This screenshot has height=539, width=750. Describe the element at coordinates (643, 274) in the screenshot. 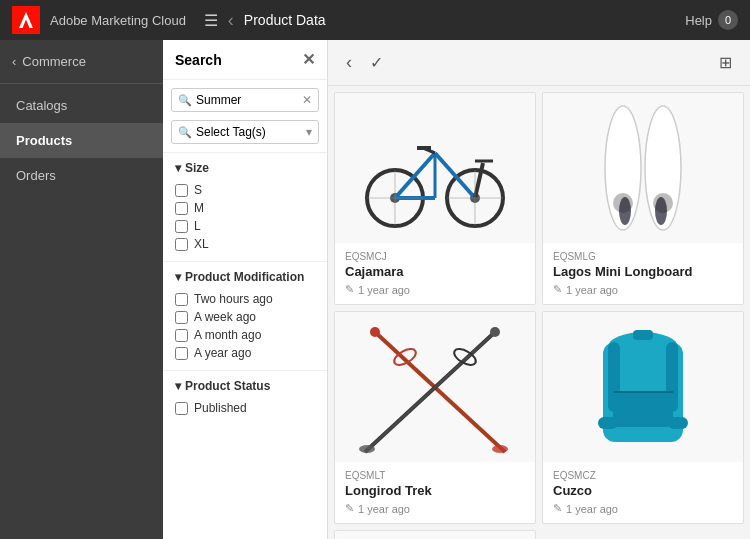

I see `product-info-lagos: EQSMLG Lagos Mini Longboard ✎ 1 year ago` at that location.